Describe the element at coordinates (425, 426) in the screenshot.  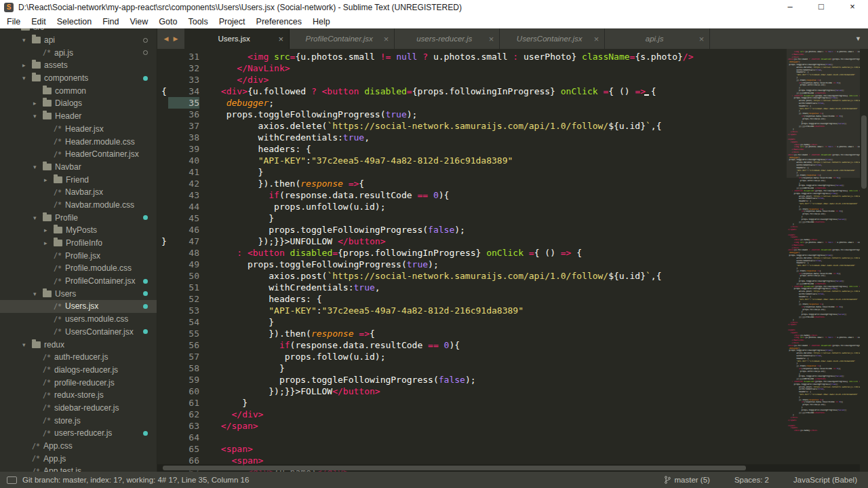
I see `code-line: 63 </span>` at that location.